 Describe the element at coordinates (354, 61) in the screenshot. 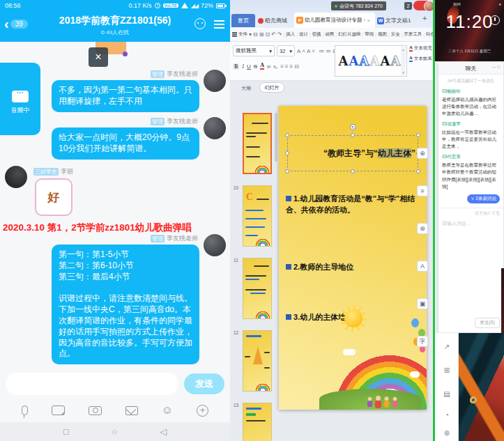

I see `wordart-style-2: A` at that location.